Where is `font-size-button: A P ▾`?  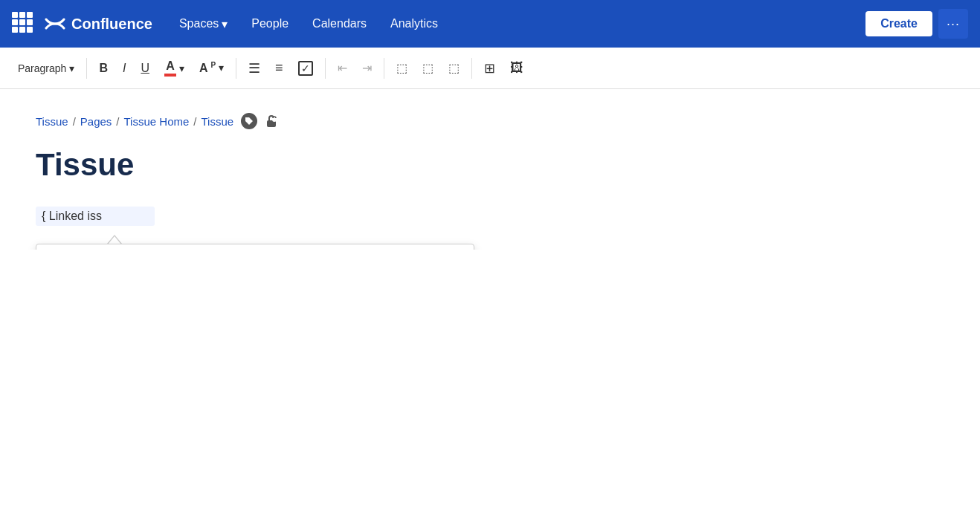 font-size-button: A P ▾ is located at coordinates (211, 68).